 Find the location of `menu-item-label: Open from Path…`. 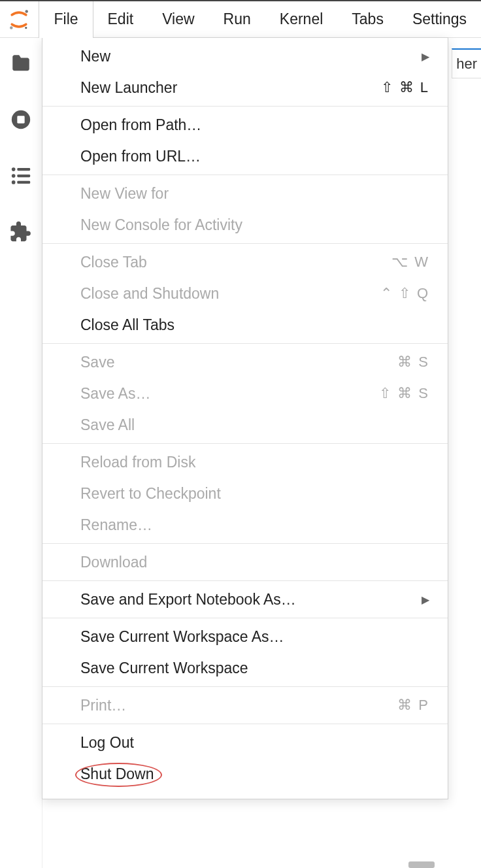

menu-item-label: Open from Path… is located at coordinates (141, 125).